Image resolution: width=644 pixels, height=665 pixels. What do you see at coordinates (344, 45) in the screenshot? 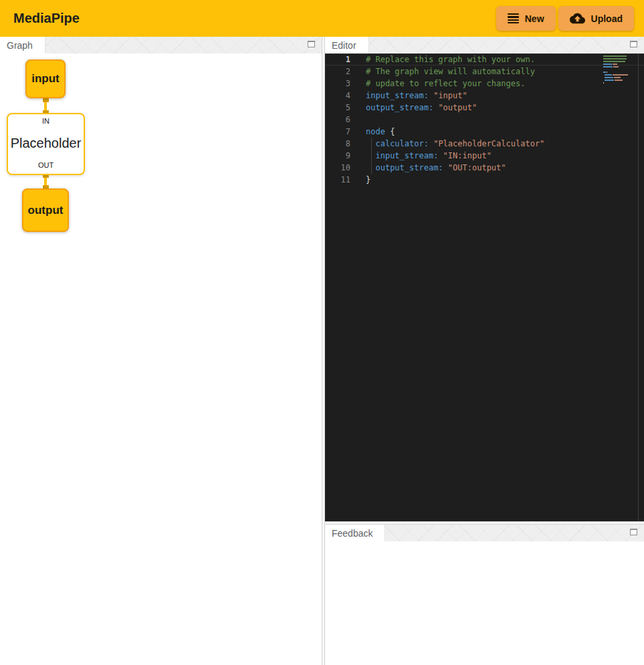
I see `tab-editor-label: Editor` at bounding box center [344, 45].